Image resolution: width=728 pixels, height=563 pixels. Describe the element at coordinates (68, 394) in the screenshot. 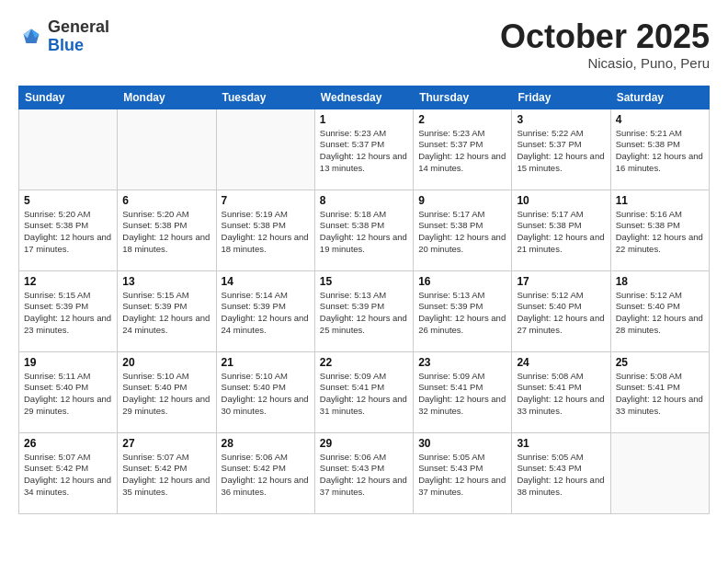

I see `day-info: Sunrise: 5:11 AM Sunset: 5:40 PM Dayligh…` at that location.